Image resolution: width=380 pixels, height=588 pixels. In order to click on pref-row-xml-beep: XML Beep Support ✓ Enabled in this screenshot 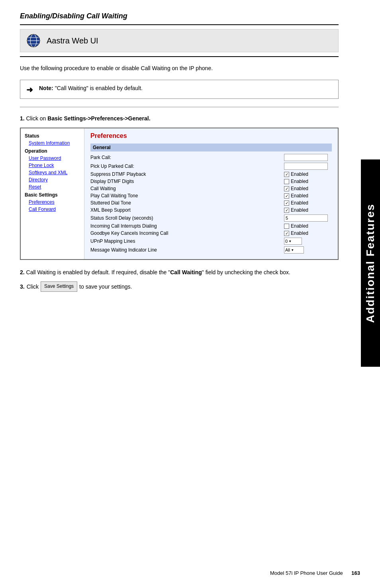, I will do `click(211, 210)`.